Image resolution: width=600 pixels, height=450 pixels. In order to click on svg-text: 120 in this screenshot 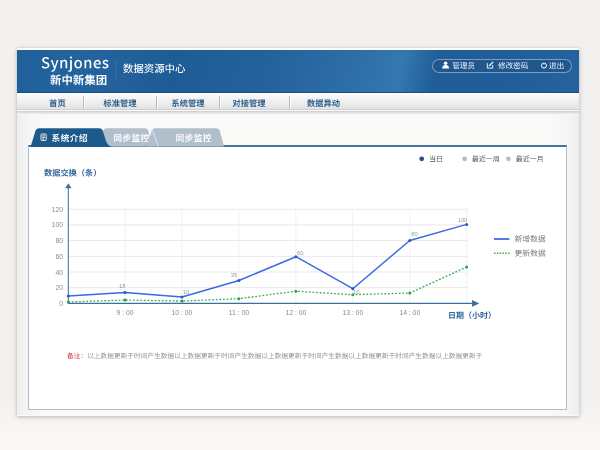, I will do `click(58, 210)`.